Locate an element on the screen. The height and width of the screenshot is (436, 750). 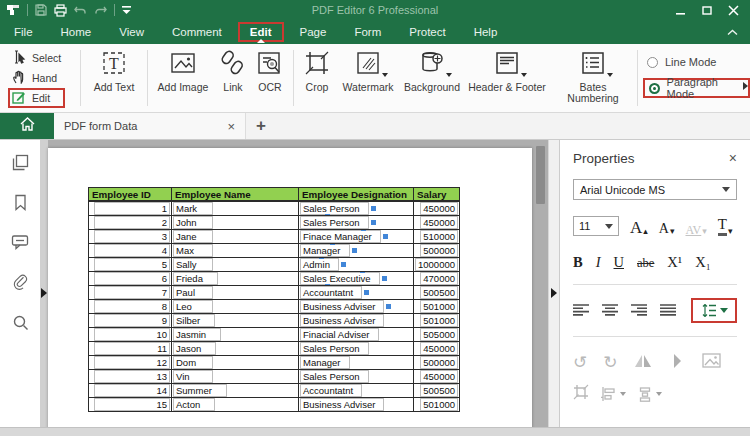
redo-icon is located at coordinates (100, 10).